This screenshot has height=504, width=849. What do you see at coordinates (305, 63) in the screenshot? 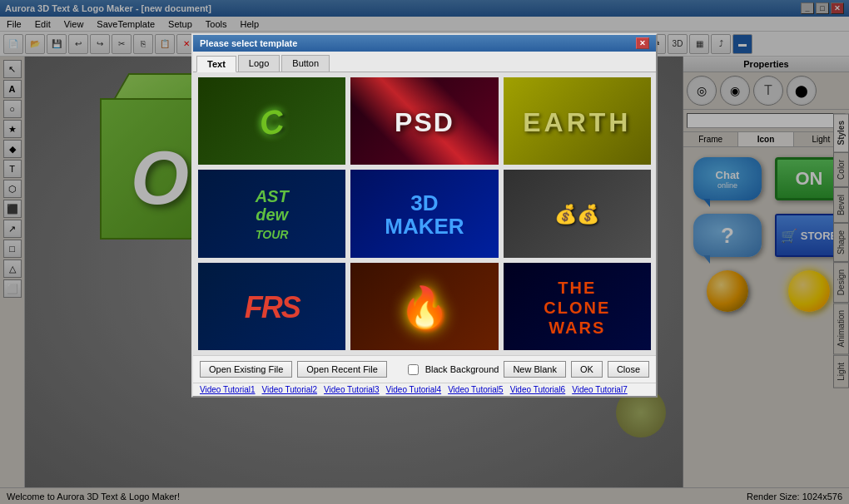
I see `modal-tab-button: Button` at bounding box center [305, 63].